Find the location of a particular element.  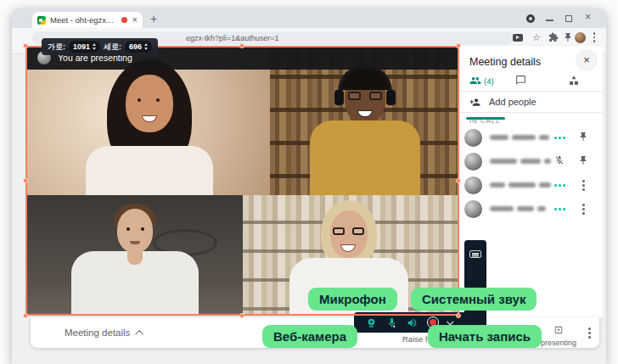

panel-close-button: × is located at coordinates (587, 60).